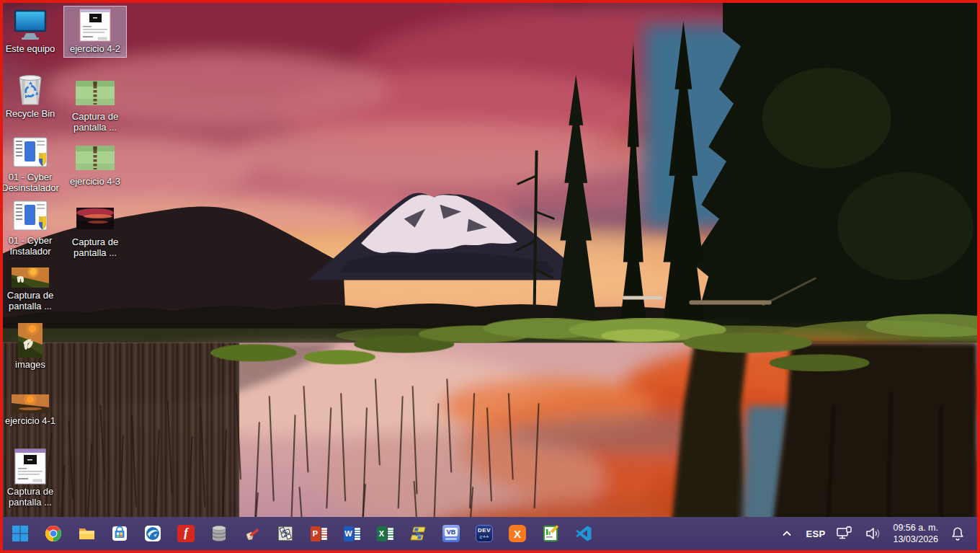  What do you see at coordinates (120, 534) in the screenshot?
I see `microsoft-store-icon` at bounding box center [120, 534].